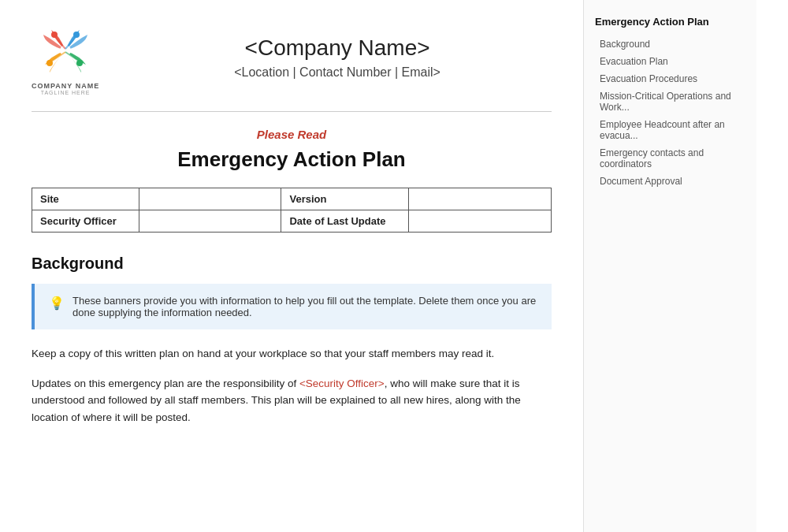  I want to click on document-title: Emergency Action Plan, so click(292, 159).